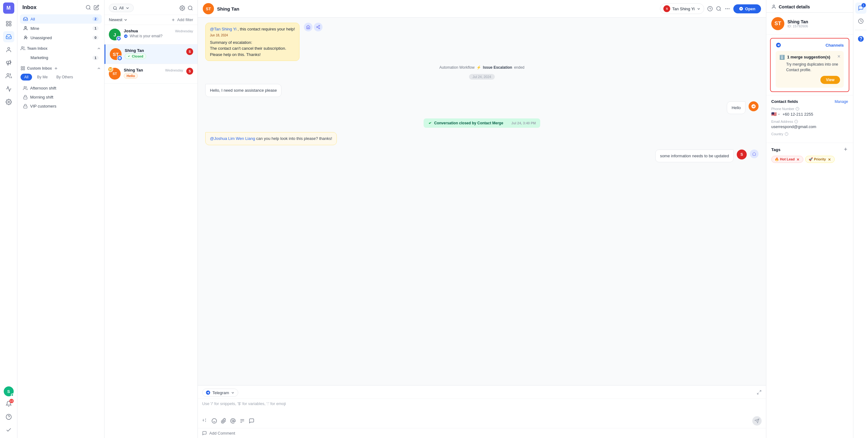 The image size is (868, 438). I want to click on shing-avatar-chat, so click(753, 106).